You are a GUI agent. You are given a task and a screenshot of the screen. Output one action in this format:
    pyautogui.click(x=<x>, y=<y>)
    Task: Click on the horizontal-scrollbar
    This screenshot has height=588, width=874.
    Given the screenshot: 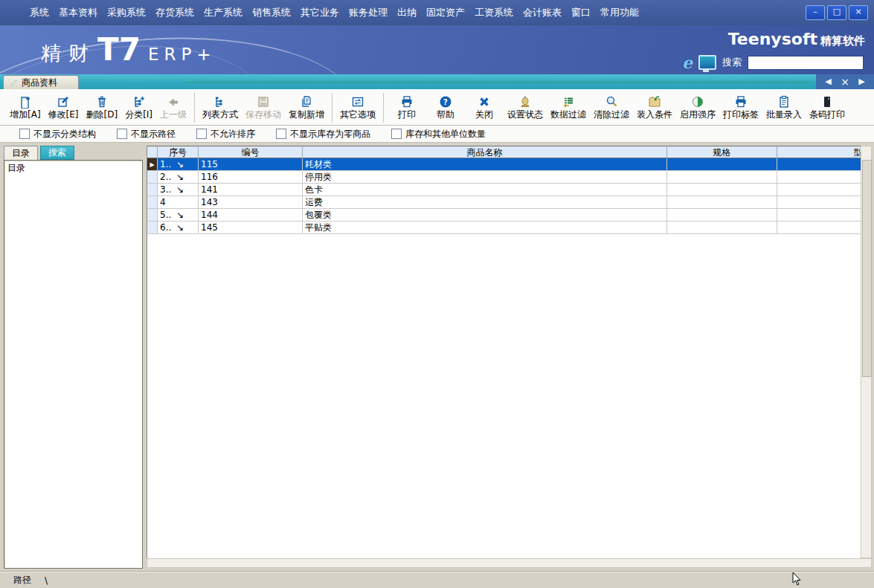 What is the action you would take?
    pyautogui.click(x=509, y=563)
    